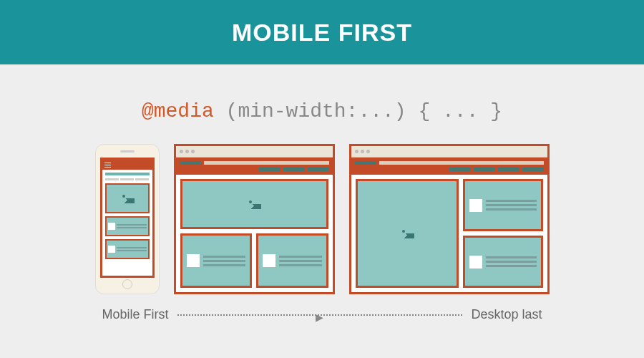 The image size is (644, 358). I want to click on hamburger-icon, so click(107, 165).